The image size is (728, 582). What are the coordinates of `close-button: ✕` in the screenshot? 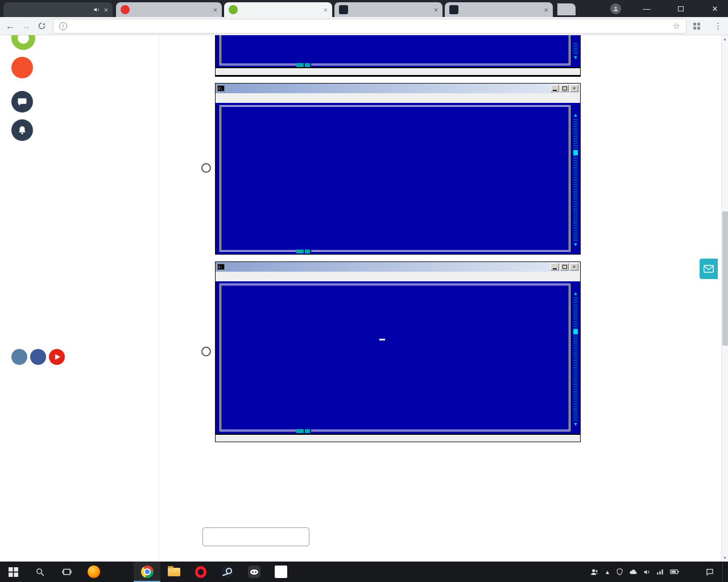 It's located at (715, 9).